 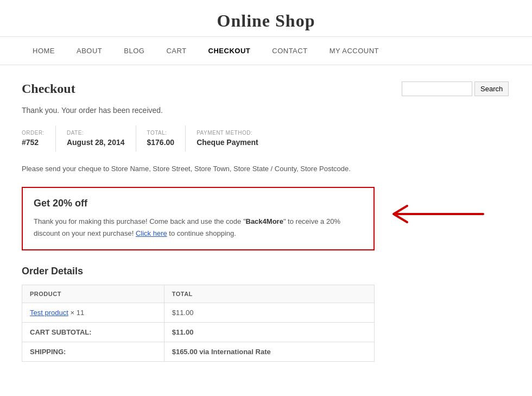 What do you see at coordinates (102, 139) in the screenshot?
I see `order-date-block: DATE: August 28, 2014` at bounding box center [102, 139].